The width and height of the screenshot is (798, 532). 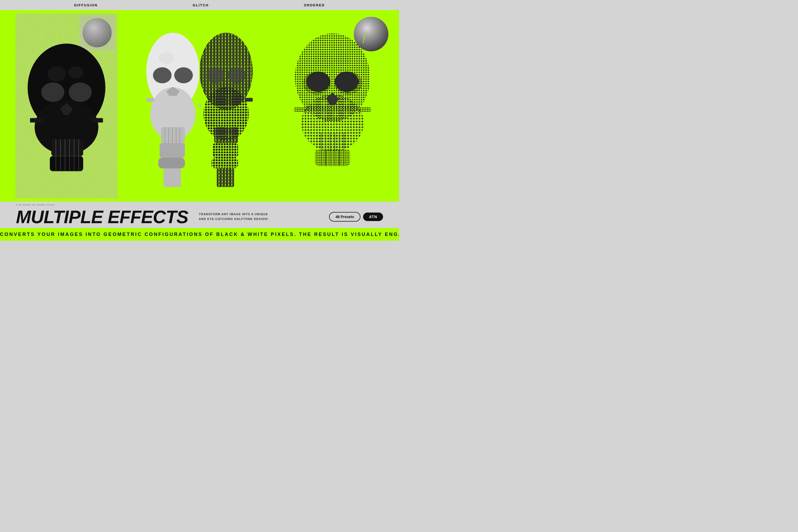 What do you see at coordinates (200, 234) in the screenshot?
I see `ticker-text: CONVERTS YOUR IMAGES INTO GEOMETRIC CONF…` at bounding box center [200, 234].